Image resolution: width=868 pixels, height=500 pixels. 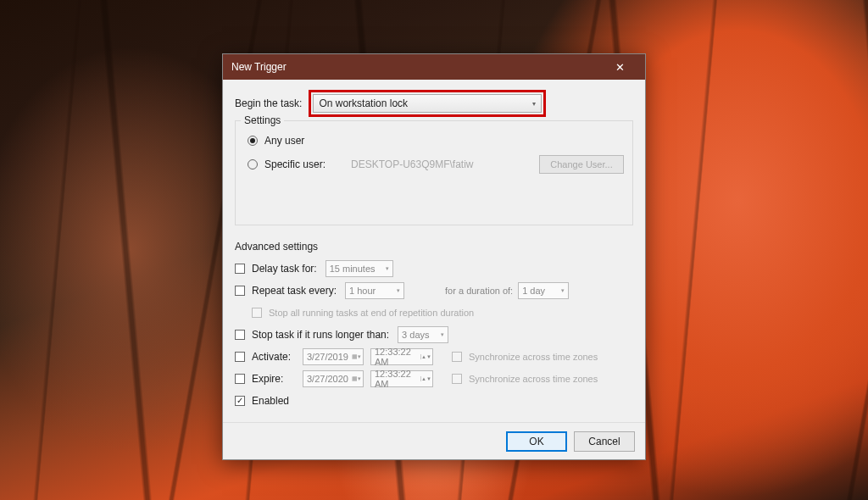 What do you see at coordinates (327, 357) in the screenshot?
I see `activate-date: 3/27/2019` at bounding box center [327, 357].